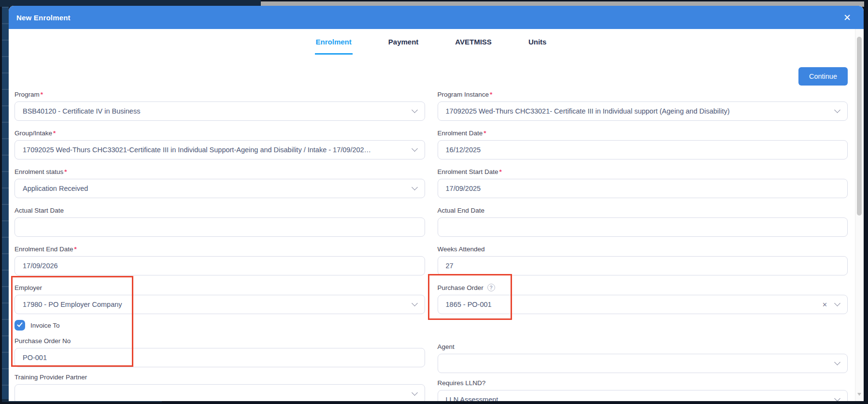 The width and height of the screenshot is (868, 404). Describe the element at coordinates (643, 111) in the screenshot. I see `program-instance-select: 17092025 Wed-Thurs CHC33021- Certificate…` at that location.